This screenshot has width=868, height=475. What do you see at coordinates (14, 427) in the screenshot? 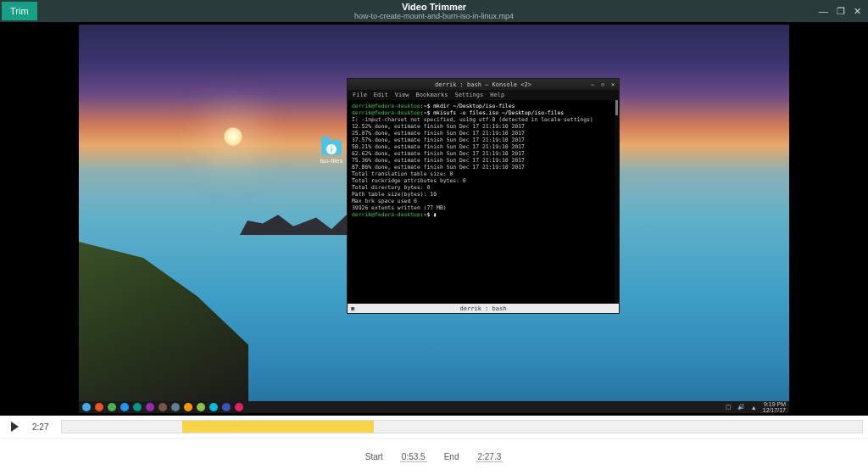
I see `play-button` at bounding box center [14, 427].